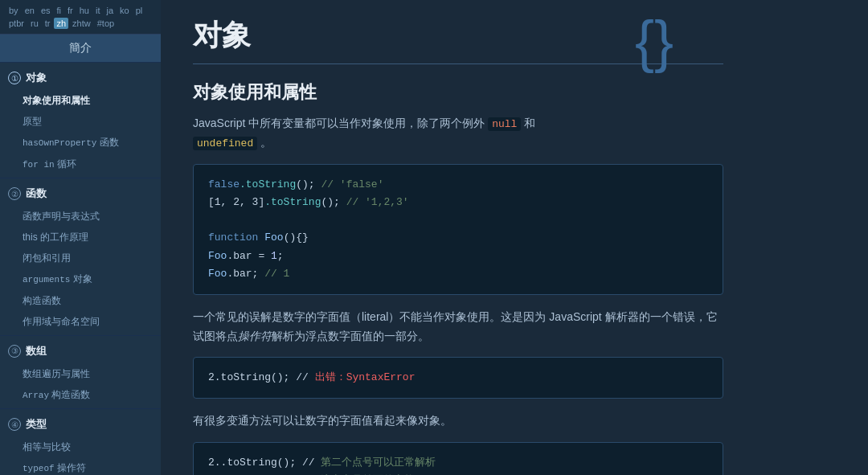 The height and width of the screenshot is (475, 868). I want to click on lang-pl: pl, so click(140, 10).